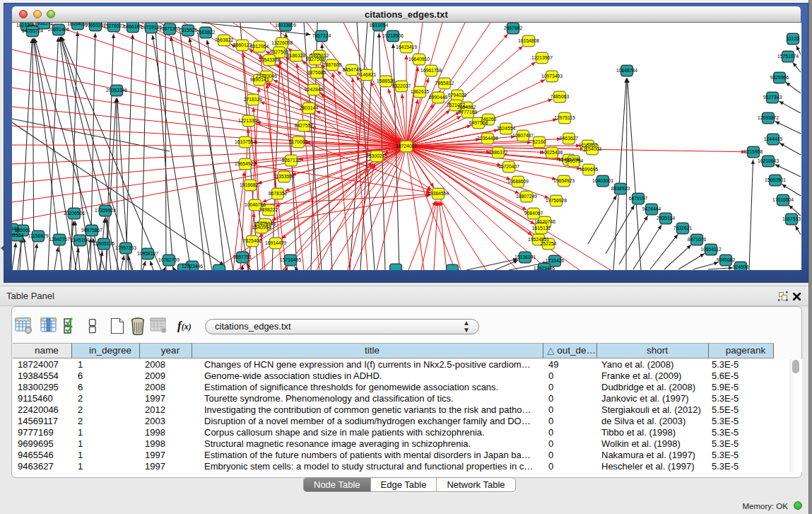 The image size is (812, 514). I want to click on svg-text: 1244415, so click(773, 139).